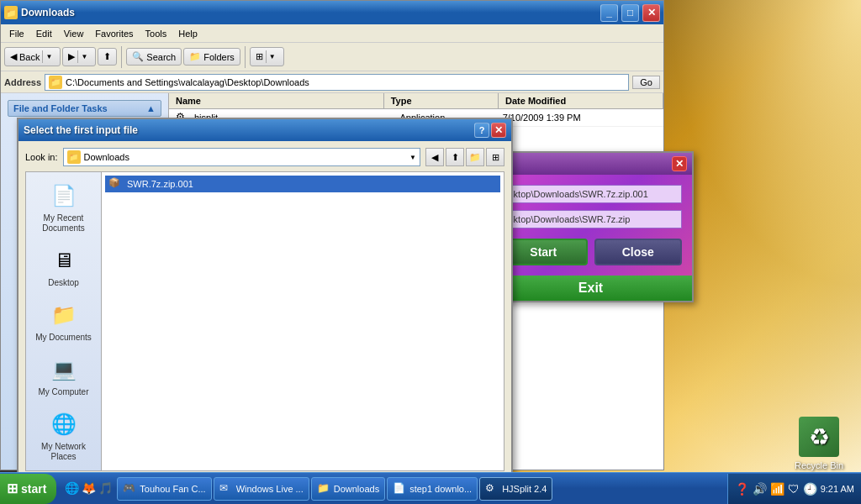 This screenshot has width=861, height=504. I want to click on place-desktop-label: Desktop, so click(64, 283).